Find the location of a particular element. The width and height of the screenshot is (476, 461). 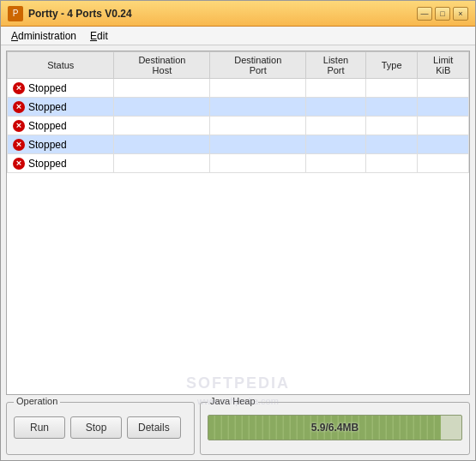

menu-bar: Administration Edit is located at coordinates (238, 36).